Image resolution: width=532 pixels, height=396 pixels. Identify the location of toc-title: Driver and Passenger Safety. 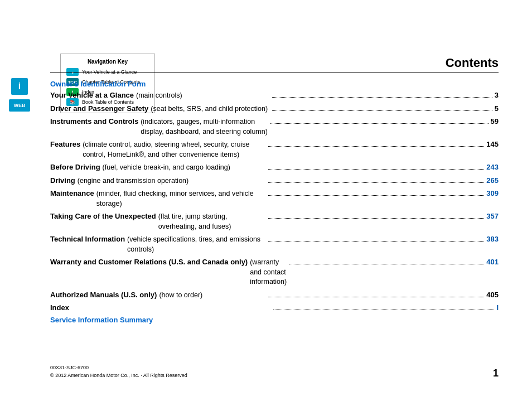
(99, 109).